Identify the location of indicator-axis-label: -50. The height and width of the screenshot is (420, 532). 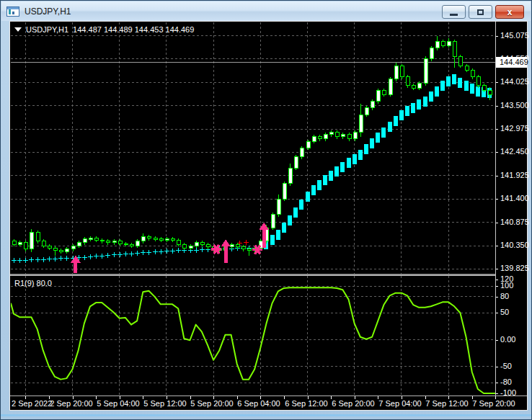
(506, 366).